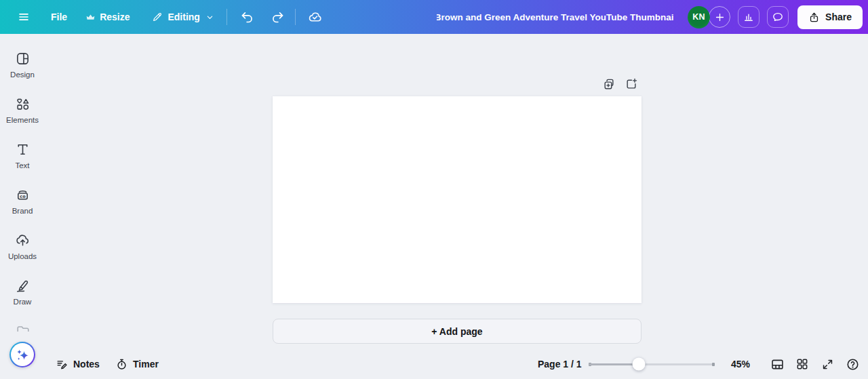 The image size is (868, 379). Describe the element at coordinates (108, 17) in the screenshot. I see `resize-button: Resize` at that location.